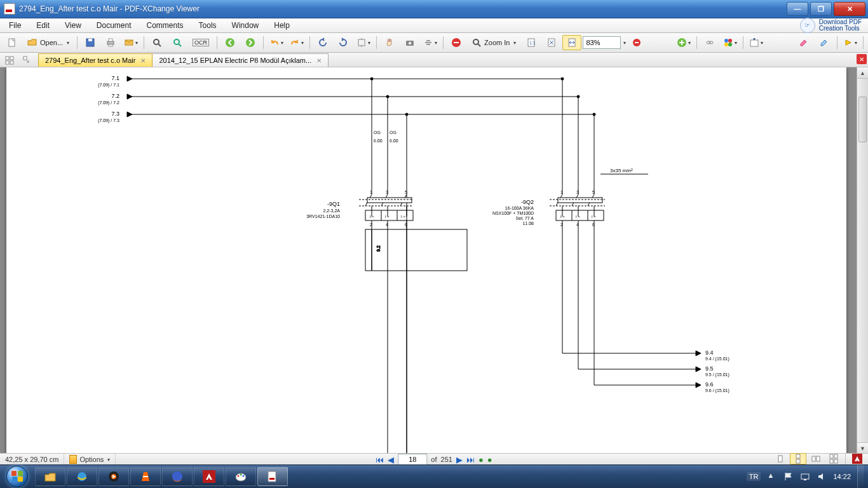  I want to click on promo-download-pdf-tools: ☞ Download PDF Creation Tools, so click(832, 25).